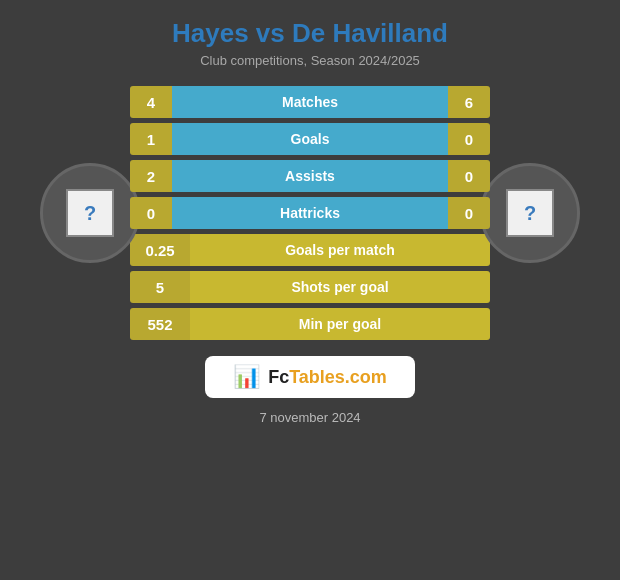 The image size is (620, 580). What do you see at coordinates (340, 324) in the screenshot?
I see `stat-single-label: Min per goal` at bounding box center [340, 324].